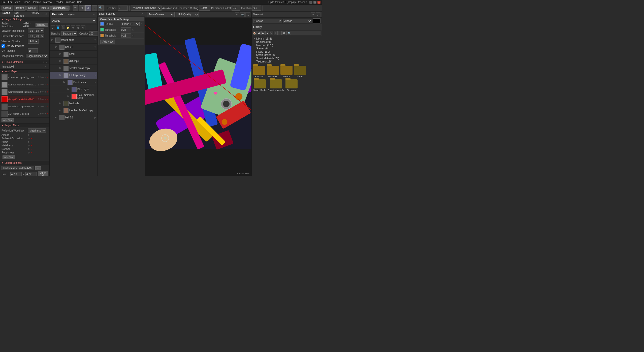  What do you see at coordinates (31, 174) in the screenshot?
I see `size-h-input` at bounding box center [31, 174].